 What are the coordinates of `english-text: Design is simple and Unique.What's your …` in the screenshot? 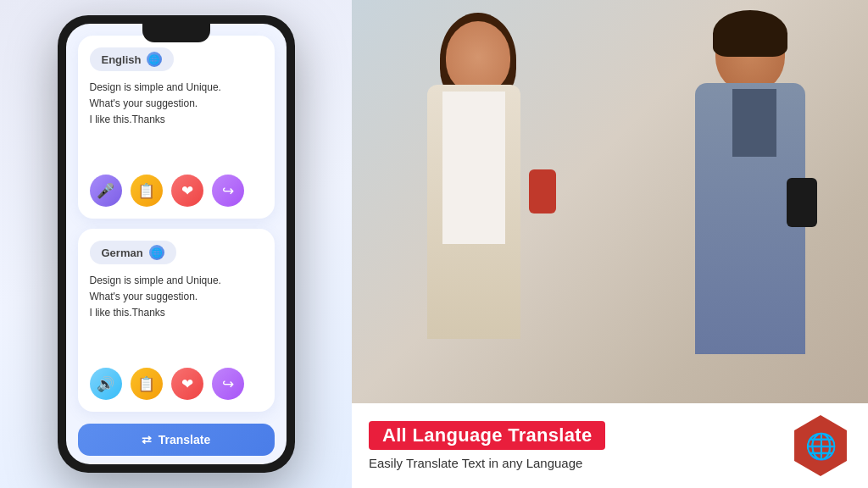 It's located at (176, 121).